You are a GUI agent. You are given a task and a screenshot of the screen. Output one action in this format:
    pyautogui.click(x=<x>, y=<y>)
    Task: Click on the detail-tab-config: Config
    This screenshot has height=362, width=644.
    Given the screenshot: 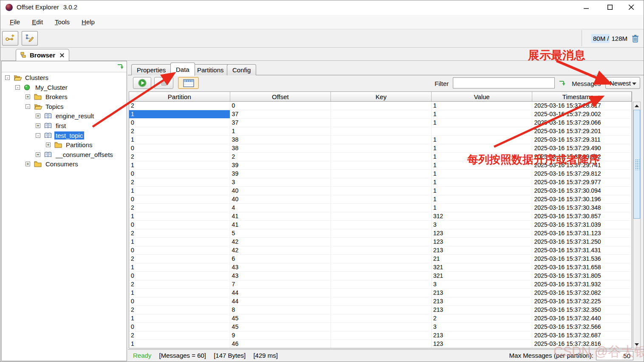 What is the action you would take?
    pyautogui.click(x=241, y=70)
    